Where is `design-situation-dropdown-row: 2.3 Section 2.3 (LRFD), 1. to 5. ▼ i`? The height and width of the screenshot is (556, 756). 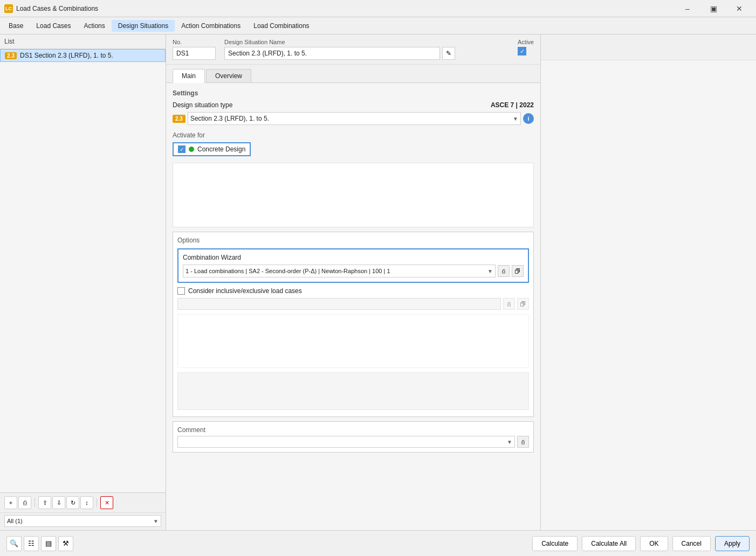
design-situation-dropdown-row: 2.3 Section 2.3 (LRFD), 1. to 5. ▼ i is located at coordinates (353, 119).